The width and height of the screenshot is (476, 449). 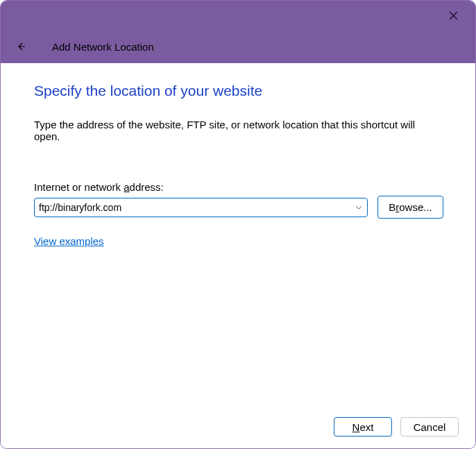 What do you see at coordinates (239, 207) in the screenshot?
I see `input-row: Browse...` at bounding box center [239, 207].